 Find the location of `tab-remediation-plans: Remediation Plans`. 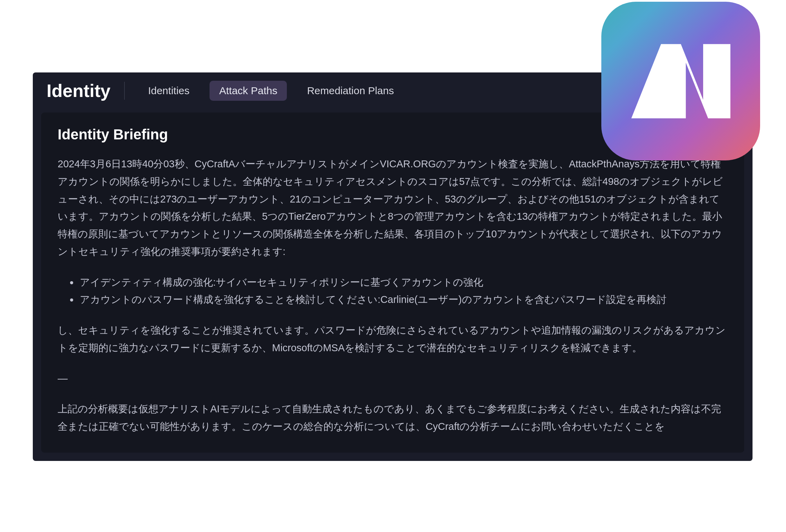

tab-remediation-plans: Remediation Plans is located at coordinates (350, 91).